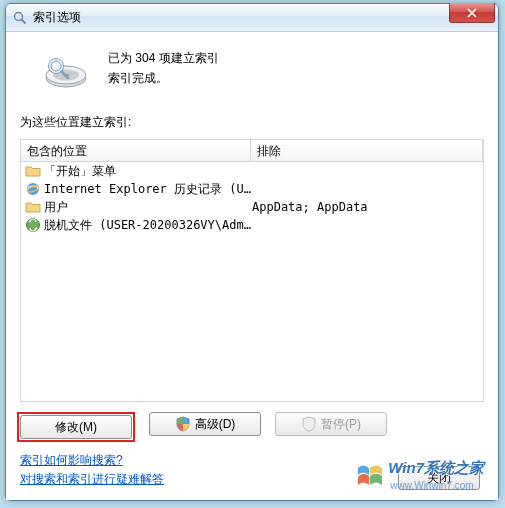 The width and height of the screenshot is (505, 508). I want to click on pause-button: 暂停(P), so click(331, 424).